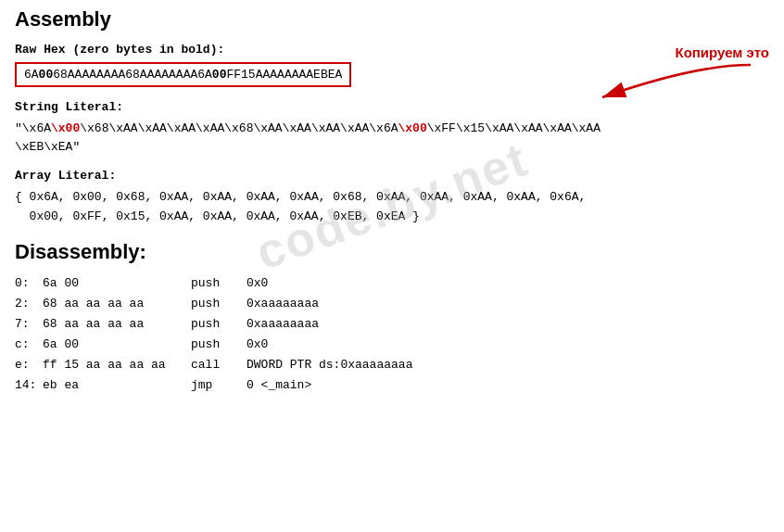  I want to click on disasm-row: 14: eb ea jmp 0 <_main>, so click(213, 386).